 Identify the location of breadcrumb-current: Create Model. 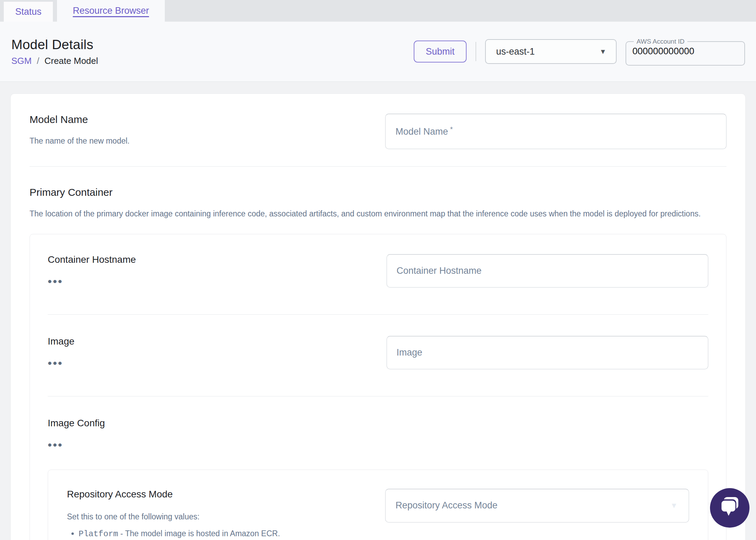
(71, 61).